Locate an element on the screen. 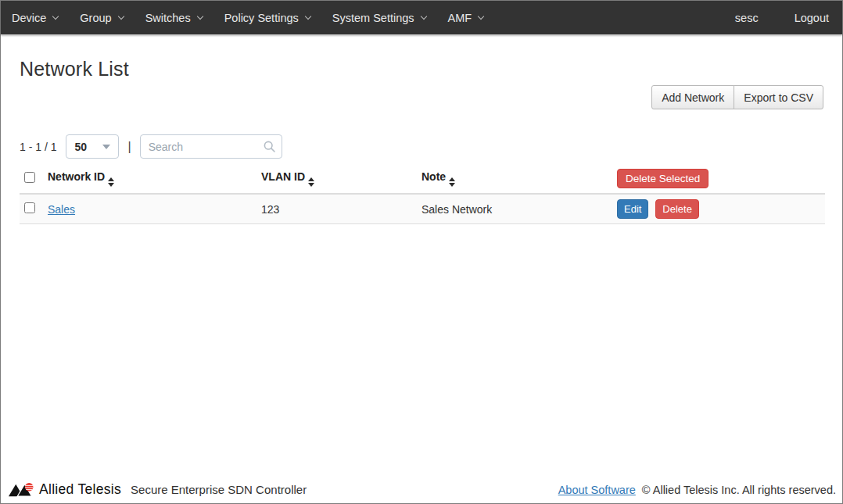 This screenshot has height=504, width=843. nav-item-policy-settings: Policy Settings is located at coordinates (267, 17).